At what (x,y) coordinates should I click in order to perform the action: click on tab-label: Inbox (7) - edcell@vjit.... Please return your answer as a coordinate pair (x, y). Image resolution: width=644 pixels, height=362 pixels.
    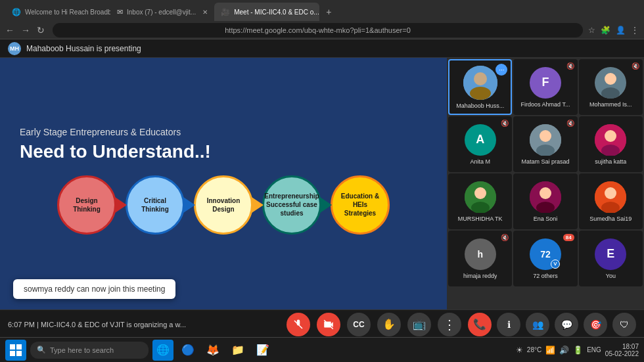
    Looking at the image, I should click on (162, 12).